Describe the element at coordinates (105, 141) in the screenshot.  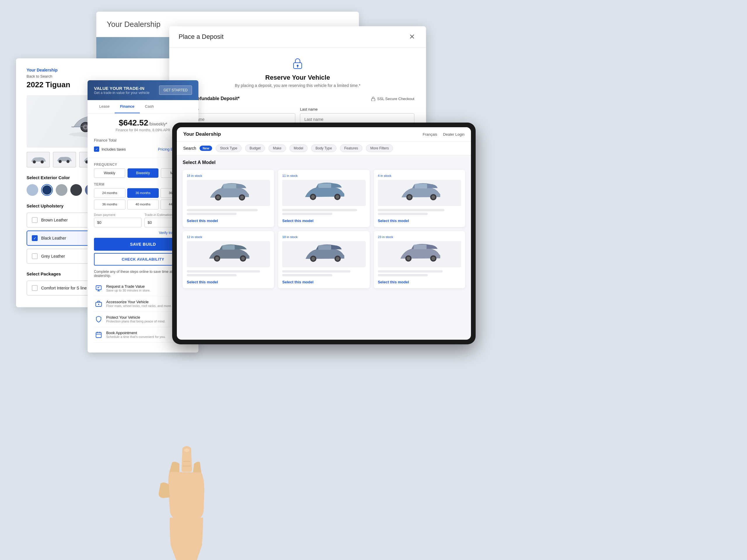
I see `finance-total-label: Finance Total` at that location.